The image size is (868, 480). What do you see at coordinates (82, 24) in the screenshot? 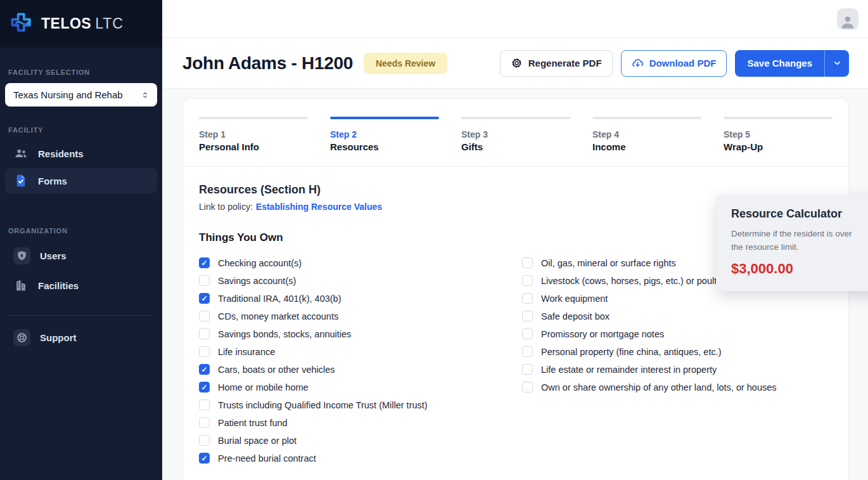
I see `brand-name: TELOSLTC` at bounding box center [82, 24].